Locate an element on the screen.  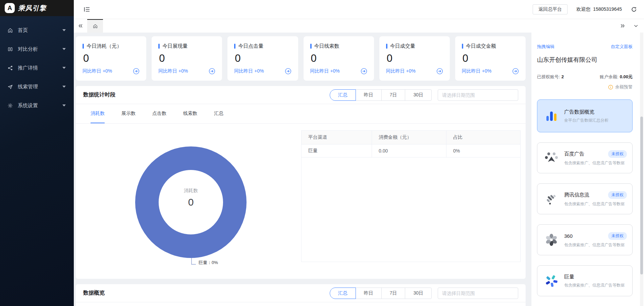
account-balance: 账户余额:0.00元 is located at coordinates (616, 77).